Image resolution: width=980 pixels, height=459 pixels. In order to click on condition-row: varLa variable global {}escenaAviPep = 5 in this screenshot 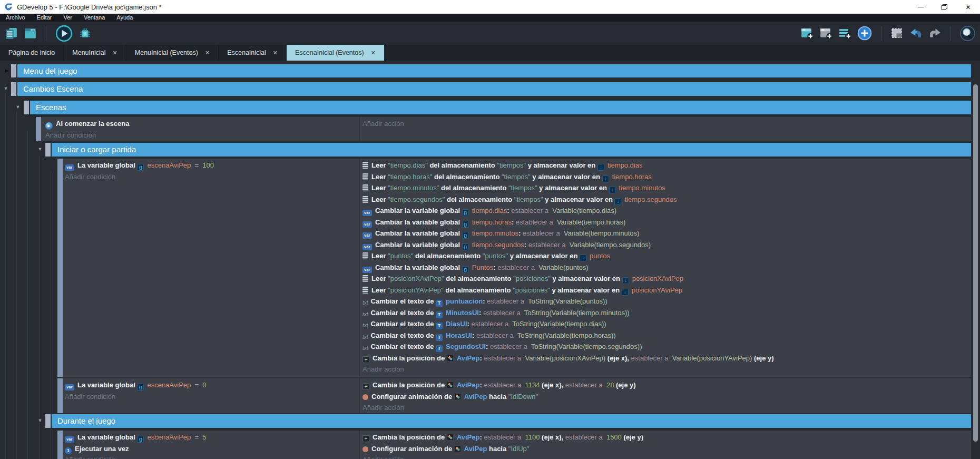, I will do `click(136, 437)`.